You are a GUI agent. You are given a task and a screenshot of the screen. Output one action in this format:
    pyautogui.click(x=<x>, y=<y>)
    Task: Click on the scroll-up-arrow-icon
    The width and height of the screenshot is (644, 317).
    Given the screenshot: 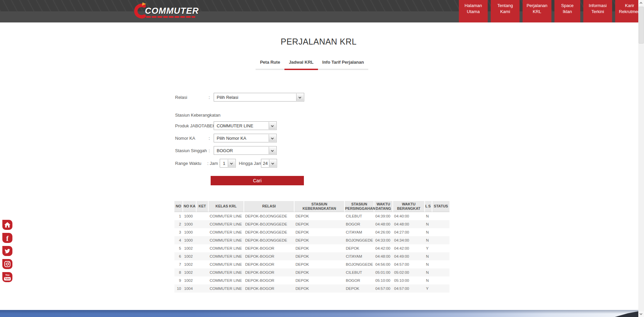 What is the action you would take?
    pyautogui.click(x=641, y=3)
    